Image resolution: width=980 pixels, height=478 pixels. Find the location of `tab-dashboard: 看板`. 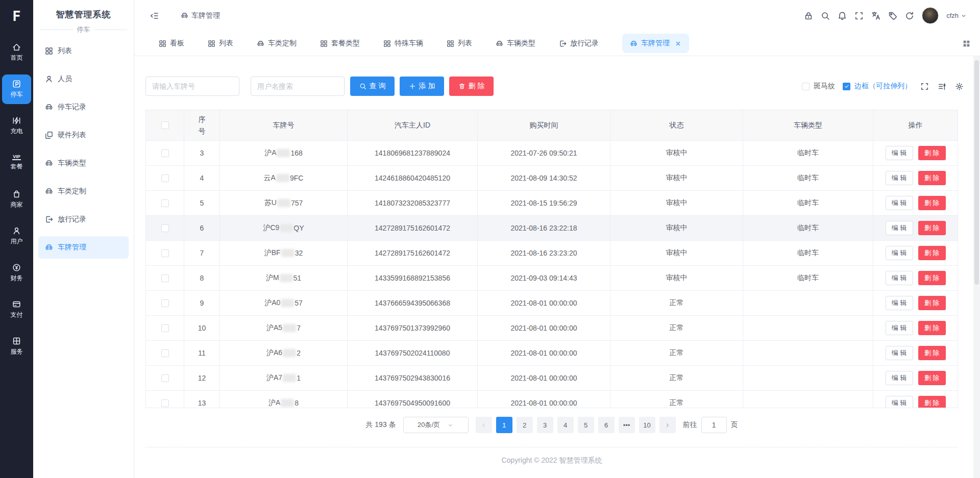

tab-dashboard: 看板 is located at coordinates (172, 43).